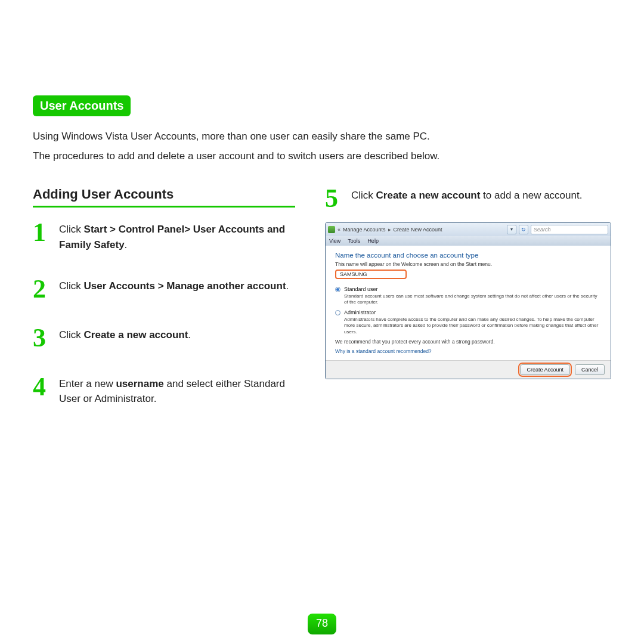  Describe the element at coordinates (371, 274) in the screenshot. I see `account-name-input: SAMSUNG` at that location.